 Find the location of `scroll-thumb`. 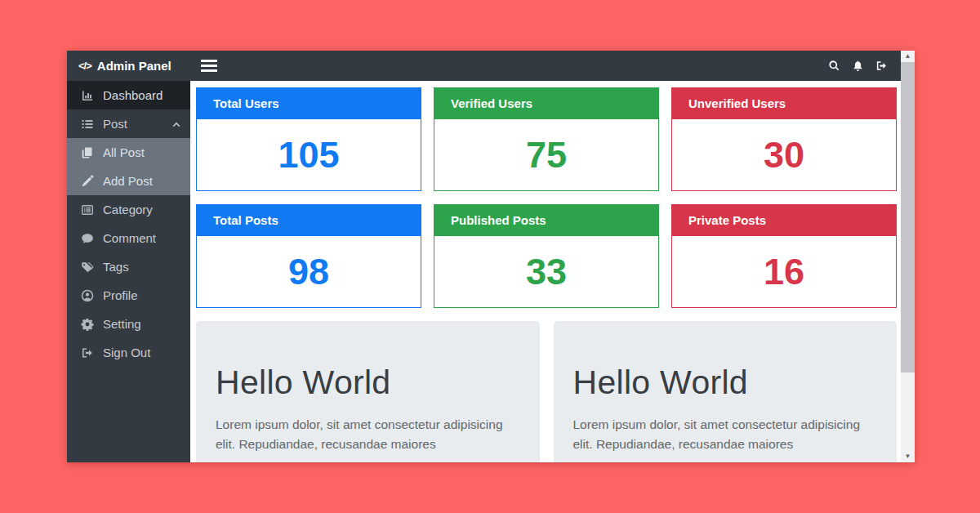

scroll-thumb is located at coordinates (908, 217).